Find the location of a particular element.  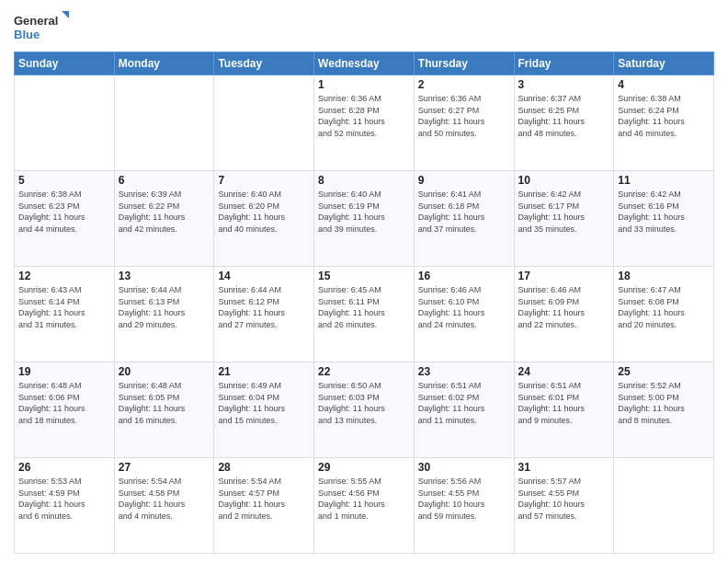

day-number: 17 is located at coordinates (564, 276).